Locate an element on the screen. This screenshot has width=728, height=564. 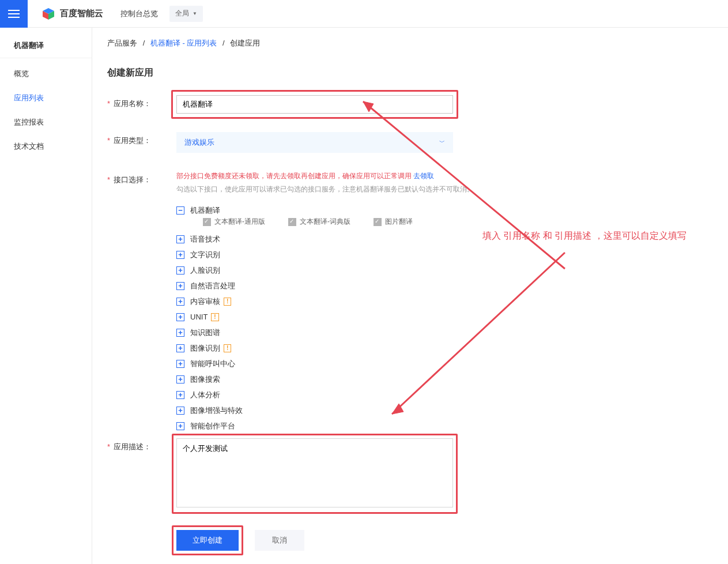
check-text-dict: 文本翻译-词典版 is located at coordinates (319, 221).